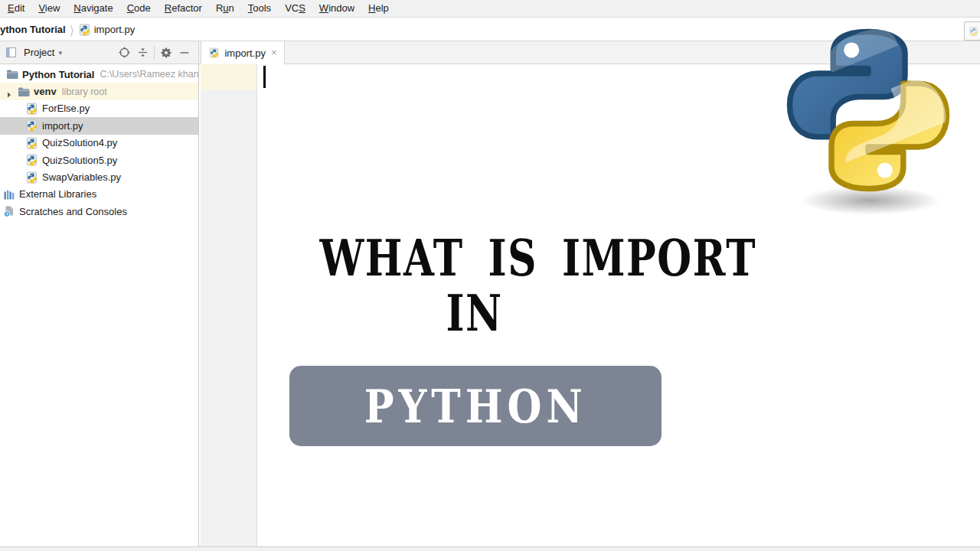  I want to click on tree-item-label: venv, so click(45, 92).